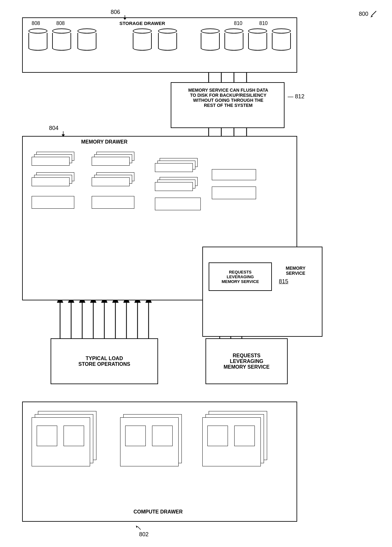 This screenshot has height=547, width=392. Describe the element at coordinates (142, 23) in the screenshot. I see `storage-drawer-label: STORAGE DRAWER` at that location.